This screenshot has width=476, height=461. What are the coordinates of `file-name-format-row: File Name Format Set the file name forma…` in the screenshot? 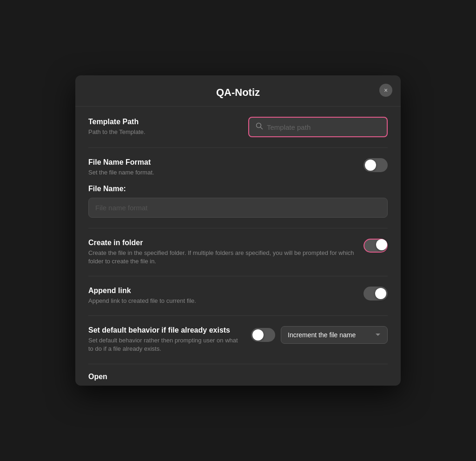 It's located at (238, 162).